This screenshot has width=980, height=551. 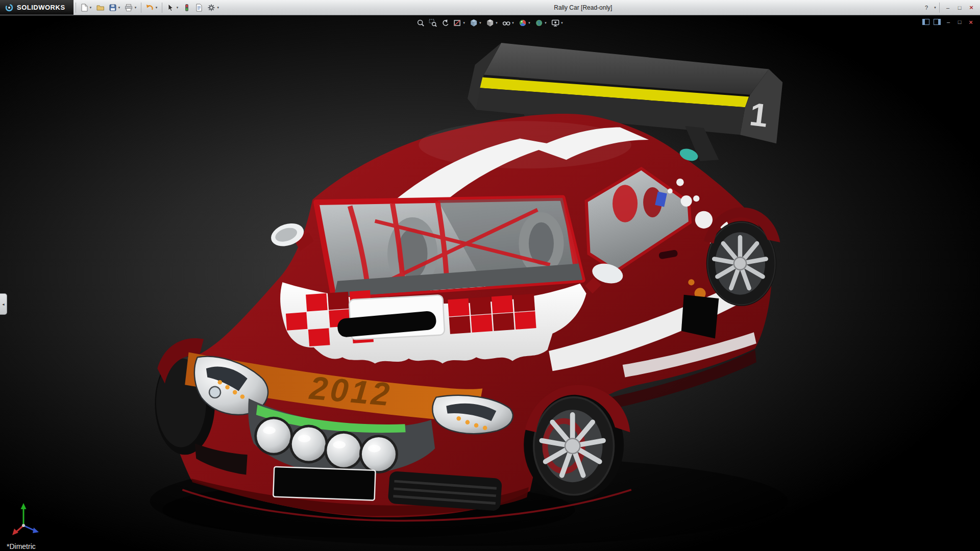 What do you see at coordinates (21, 546) in the screenshot?
I see `view-orientation-label: *Dimetric` at bounding box center [21, 546].